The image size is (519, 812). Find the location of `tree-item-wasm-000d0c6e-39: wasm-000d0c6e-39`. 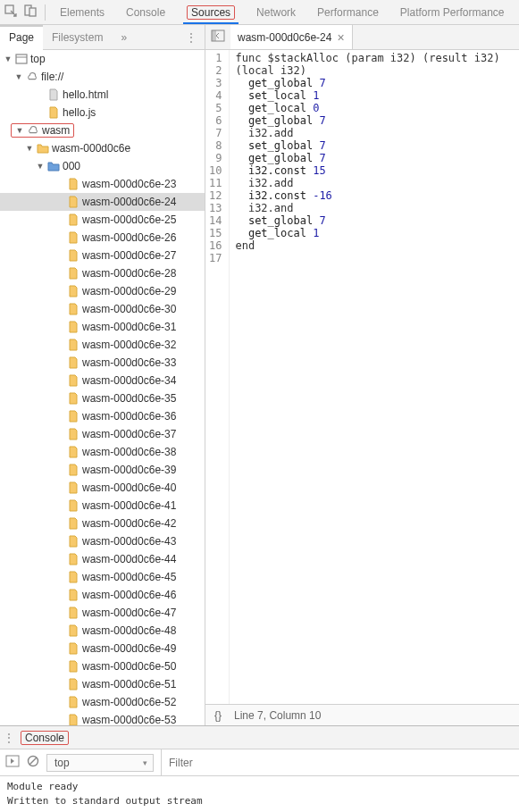

tree-item-wasm-000d0c6e-39: wasm-000d0c6e-39 is located at coordinates (102, 470).